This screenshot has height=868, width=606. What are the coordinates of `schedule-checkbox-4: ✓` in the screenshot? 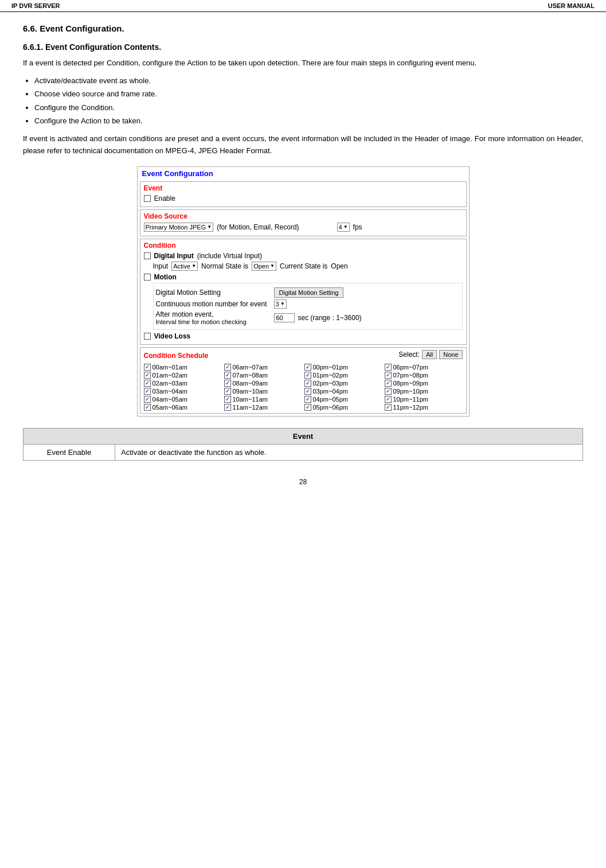 It's located at (147, 375).